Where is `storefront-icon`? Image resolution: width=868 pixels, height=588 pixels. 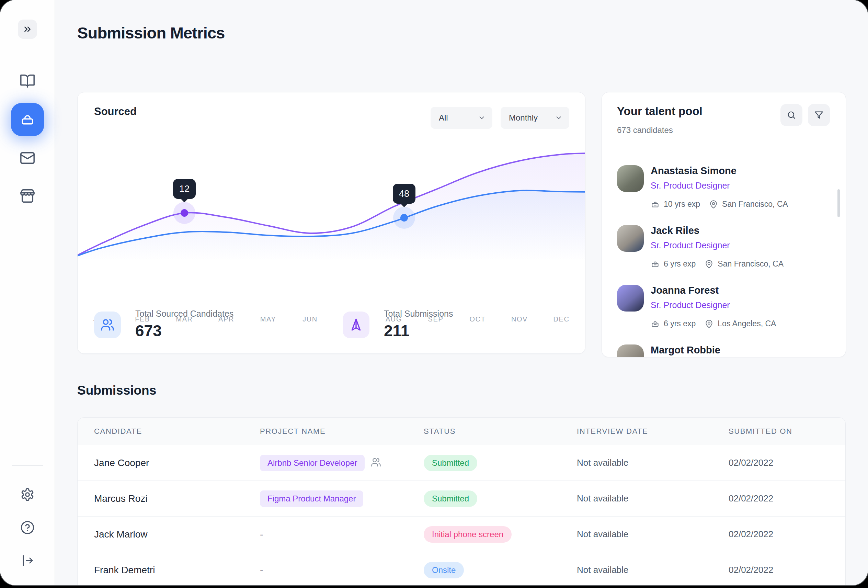
storefront-icon is located at coordinates (28, 196).